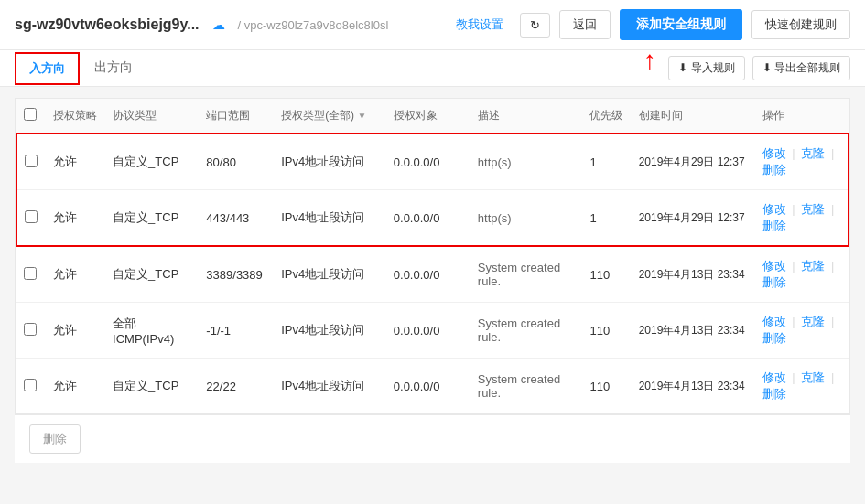 The width and height of the screenshot is (865, 504). I want to click on help-button: 教我设置, so click(480, 25).